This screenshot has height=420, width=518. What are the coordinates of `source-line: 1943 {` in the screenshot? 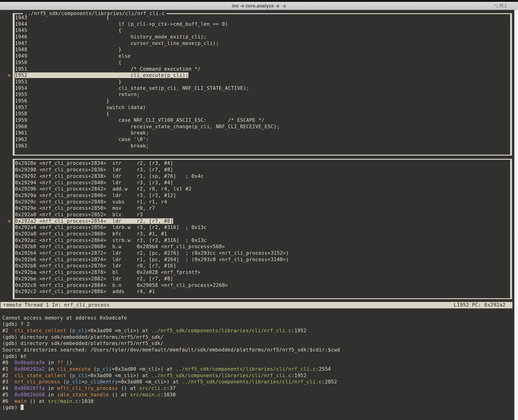 It's located at (263, 18).